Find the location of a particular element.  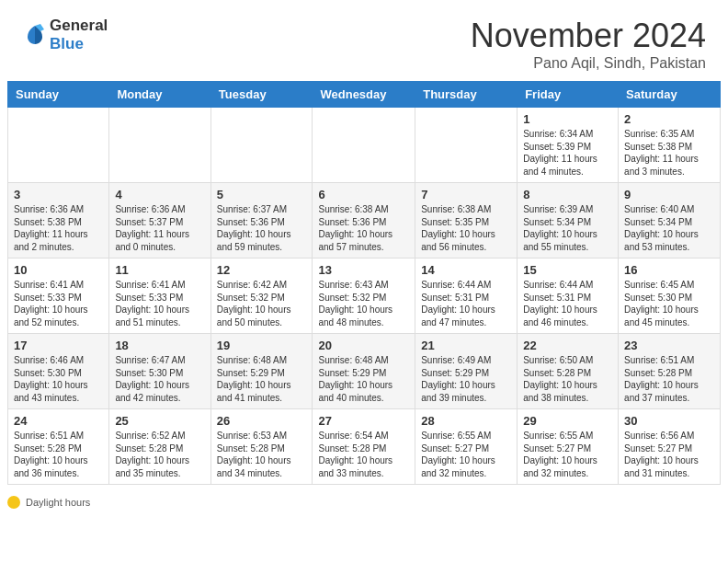

calendar-day-cell: 11Sunrise: 6:41 AM Sunset: 5:33 PM Dayli… is located at coordinates (160, 296).